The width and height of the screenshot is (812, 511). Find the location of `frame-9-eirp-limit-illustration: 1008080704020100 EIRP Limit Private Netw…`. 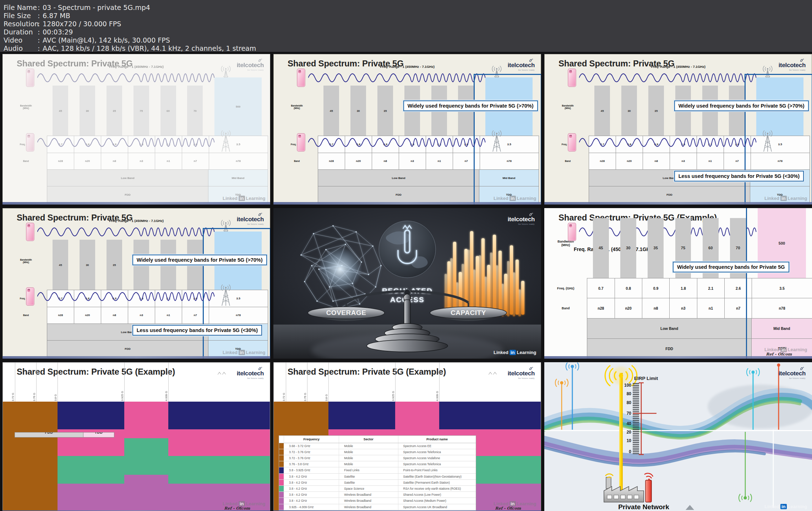

frame-9-eirp-limit-illustration: 1008080704020100 EIRP Limit Private Netw… is located at coordinates (678, 437).